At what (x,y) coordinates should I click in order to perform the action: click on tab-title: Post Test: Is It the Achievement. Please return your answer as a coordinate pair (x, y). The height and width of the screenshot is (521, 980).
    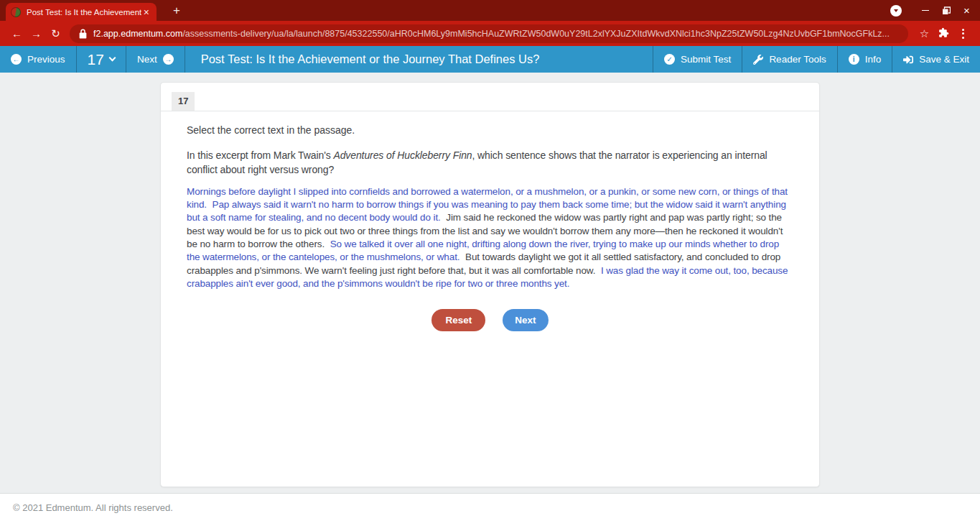
    Looking at the image, I should click on (84, 12).